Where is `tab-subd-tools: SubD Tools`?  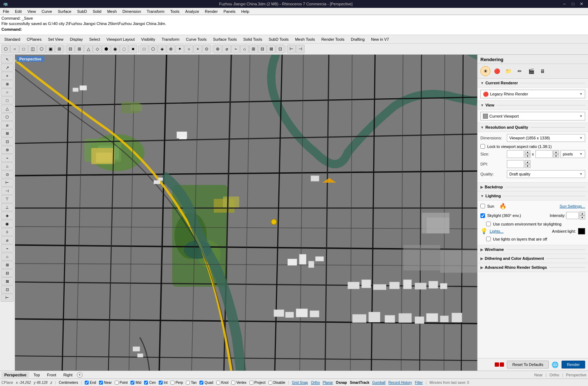
tab-subd-tools: SubD Tools is located at coordinates (278, 39).